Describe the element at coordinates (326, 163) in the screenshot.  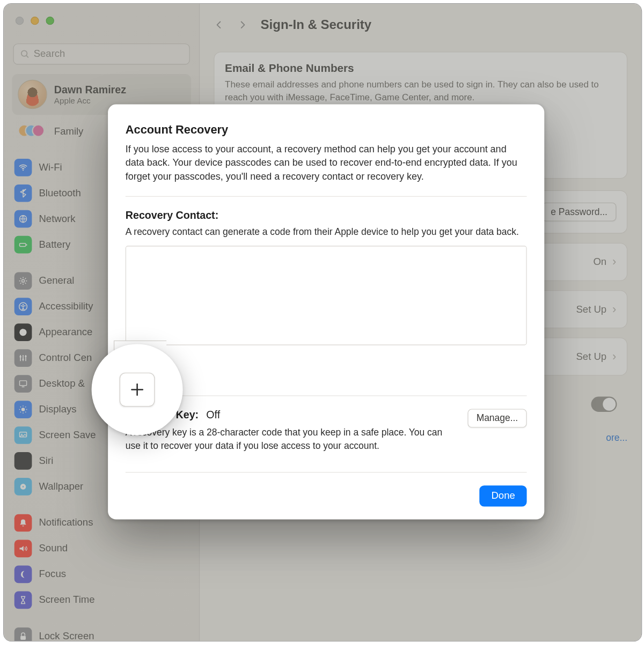
I see `modal-intro: If you lose access to your account, a re…` at that location.